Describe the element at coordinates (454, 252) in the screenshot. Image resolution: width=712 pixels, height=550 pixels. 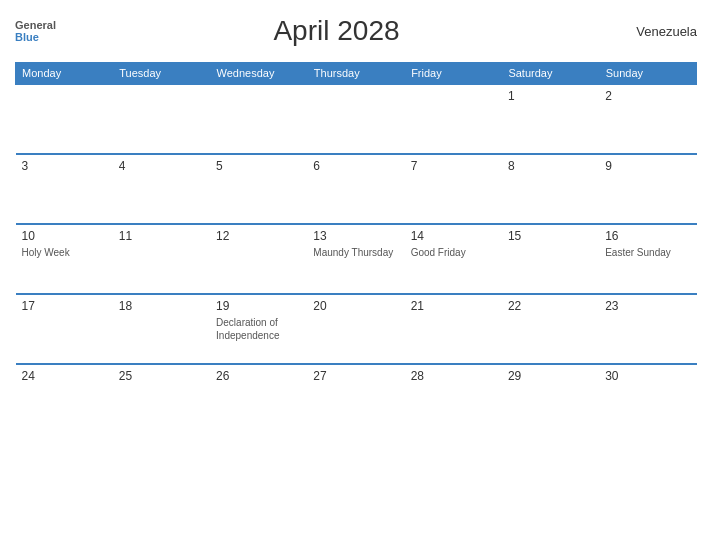
I see `event-text: Good Friday` at that location.